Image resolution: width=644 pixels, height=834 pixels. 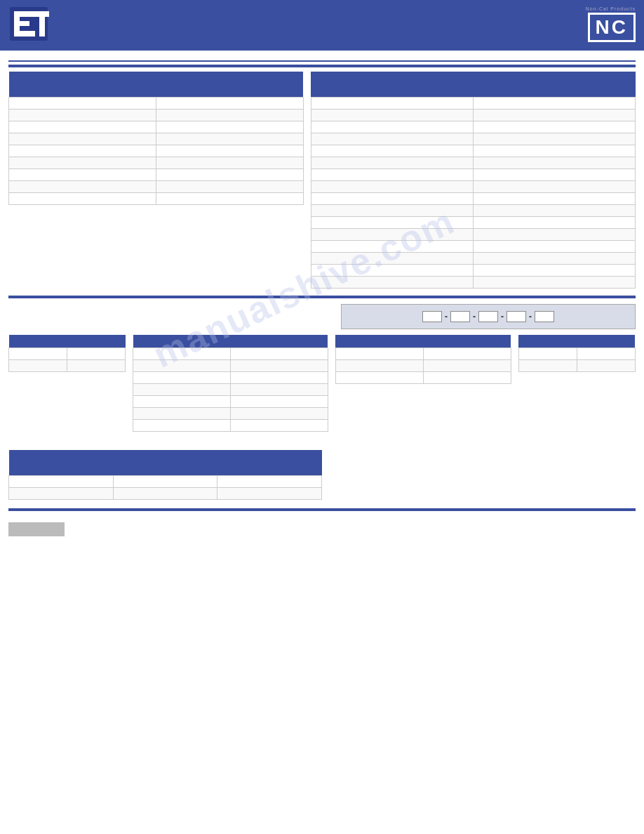 I want to click on mid-table-a-header, so click(x=67, y=341).